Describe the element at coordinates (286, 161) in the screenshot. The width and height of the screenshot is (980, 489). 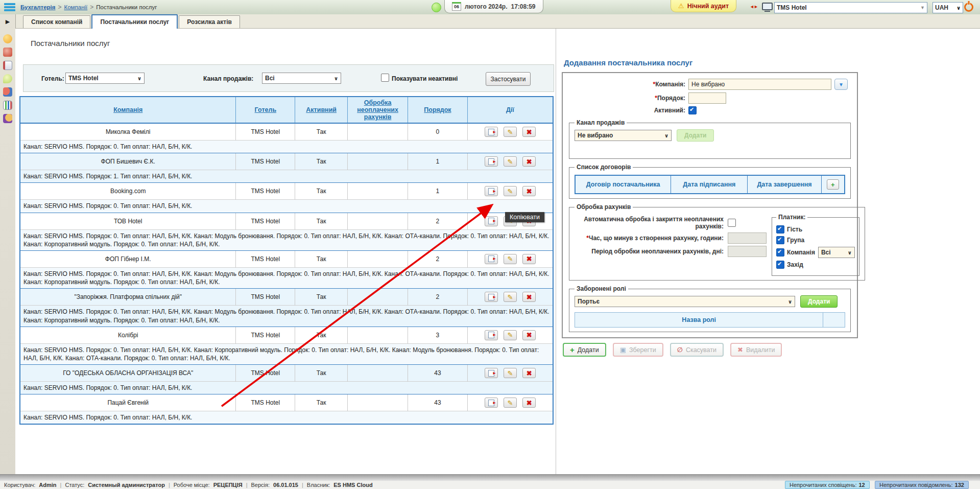
I see `table-row: ФОП Бишевич Є.К. TMS Hotel Так 1 ✎ ✖` at that location.